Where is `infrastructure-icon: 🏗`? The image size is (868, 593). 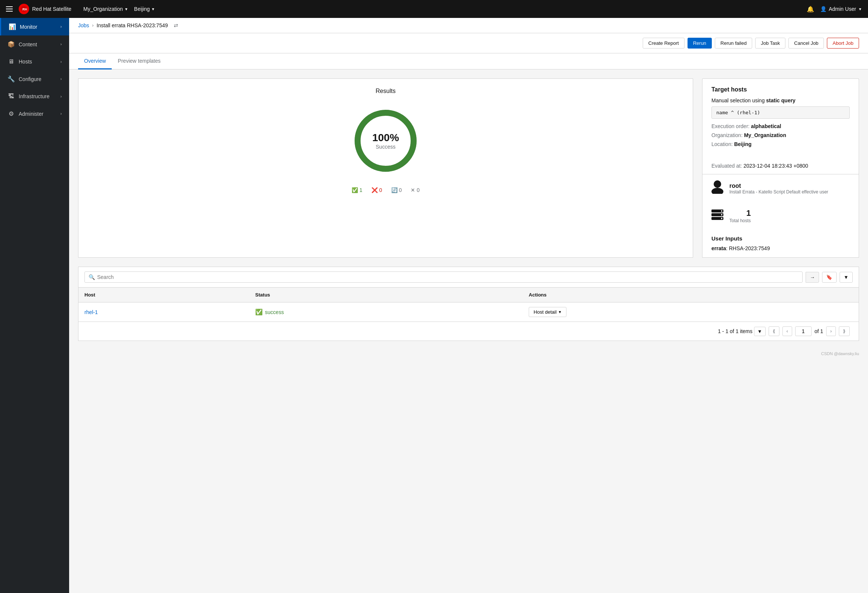 infrastructure-icon: 🏗 is located at coordinates (11, 96).